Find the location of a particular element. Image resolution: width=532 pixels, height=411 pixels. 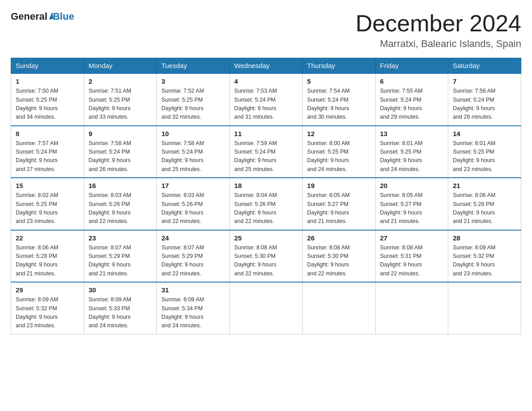

day-number: 10 is located at coordinates (193, 133).